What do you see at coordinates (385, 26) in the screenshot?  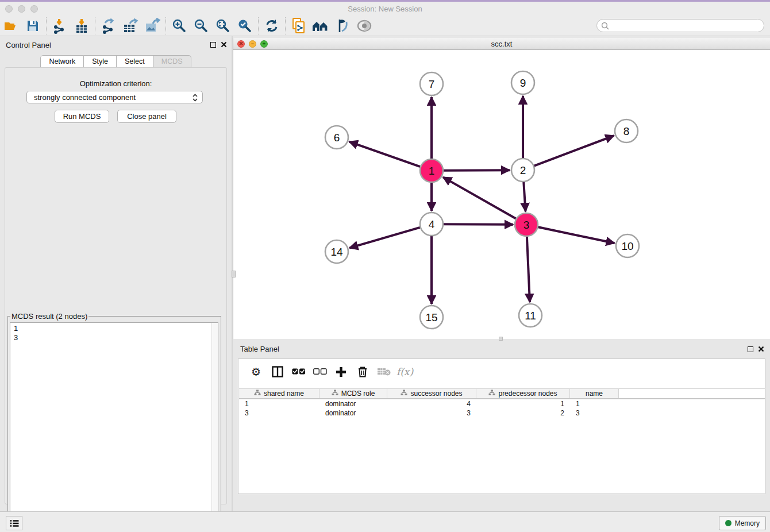 I see `main-toolbar` at bounding box center [385, 26].